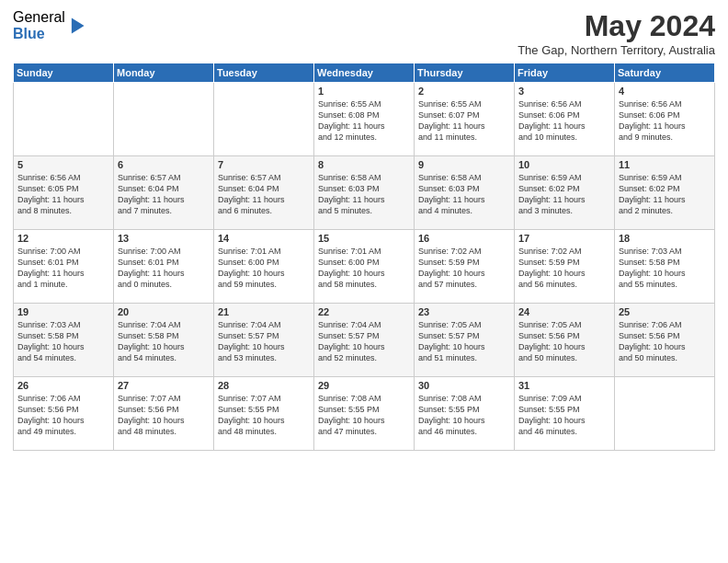  I want to click on table-row: 13Sunrise: 7:00 AM Sunset: 6:01 PM Dayli…, so click(164, 267).